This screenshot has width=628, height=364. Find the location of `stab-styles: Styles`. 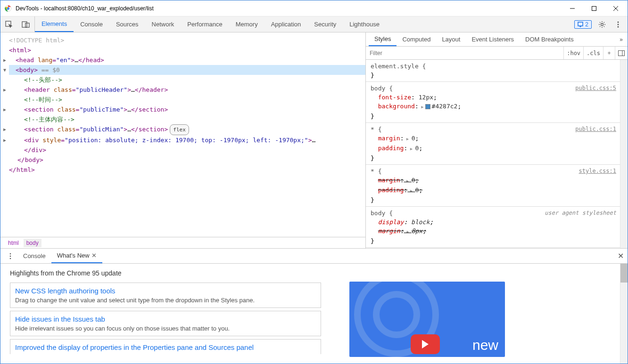

stab-styles: Styles is located at coordinates (383, 40).